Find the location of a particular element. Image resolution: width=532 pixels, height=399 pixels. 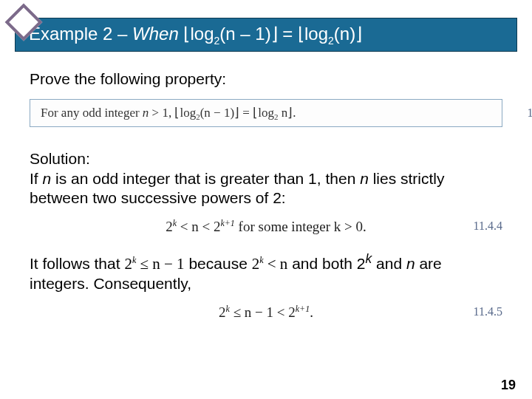

title-text: Example 2 – When ⌊log2(n – 1)⌋ = ⌊log2(n… is located at coordinates (195, 35).